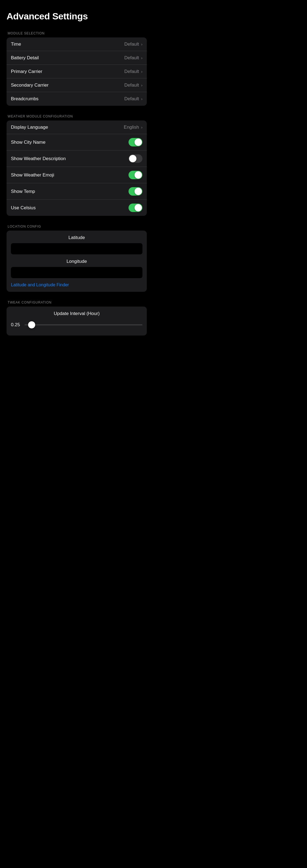 The height and width of the screenshot is (868, 307). I want to click on show-city-name-thumb, so click(138, 142).